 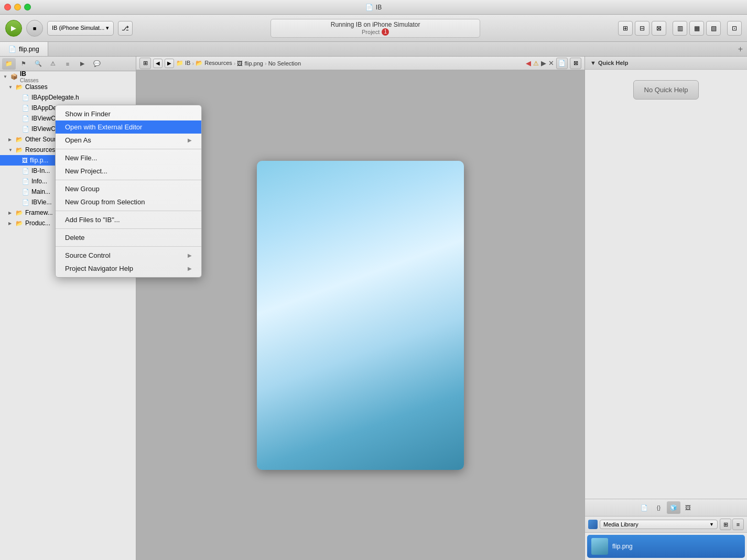 I want to click on split-btn: ⊠, so click(x=576, y=63).